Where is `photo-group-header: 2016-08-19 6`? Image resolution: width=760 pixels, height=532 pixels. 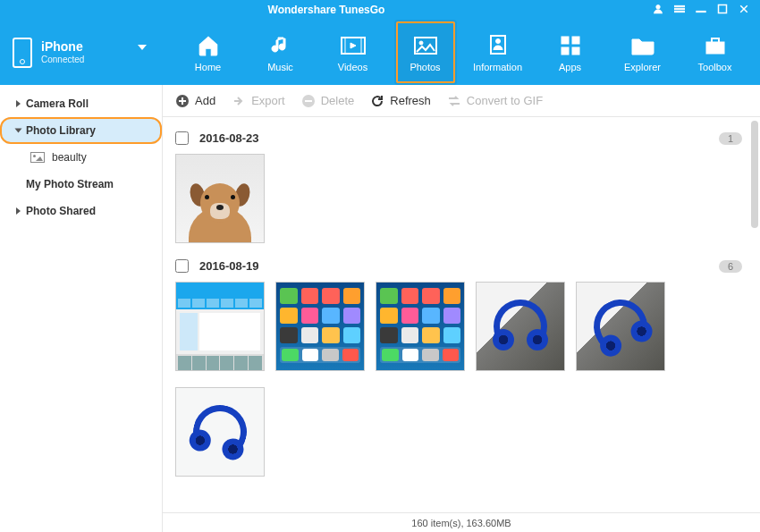 photo-group-header: 2016-08-19 6 is located at coordinates (461, 266).